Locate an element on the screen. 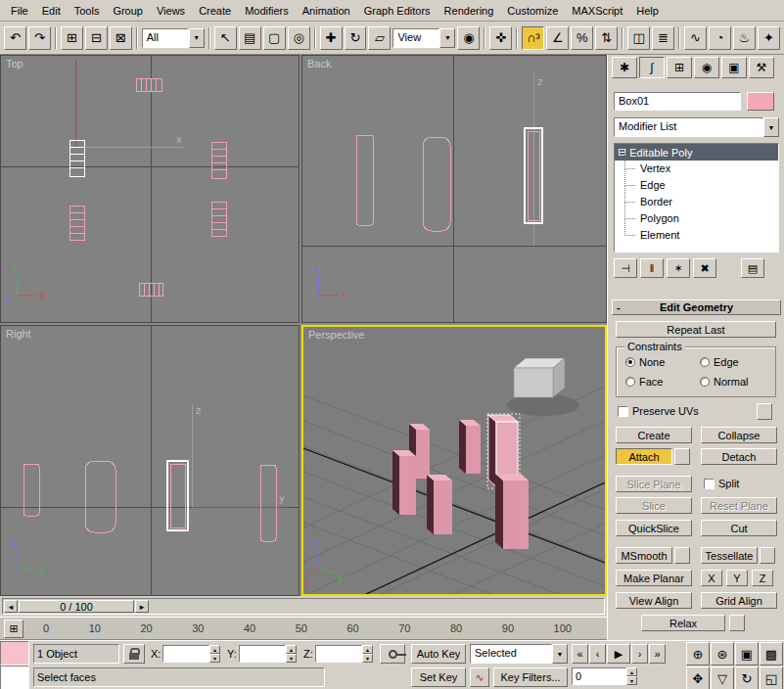  reference-coordinate-dropdown: View ▼ is located at coordinates (424, 38).